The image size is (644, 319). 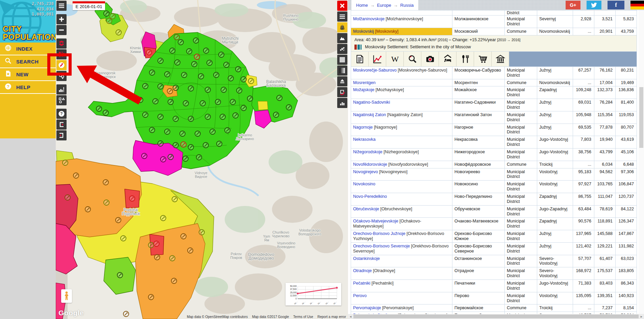 I want to click on district-link: Molžaninovskoje, so click(x=369, y=19).